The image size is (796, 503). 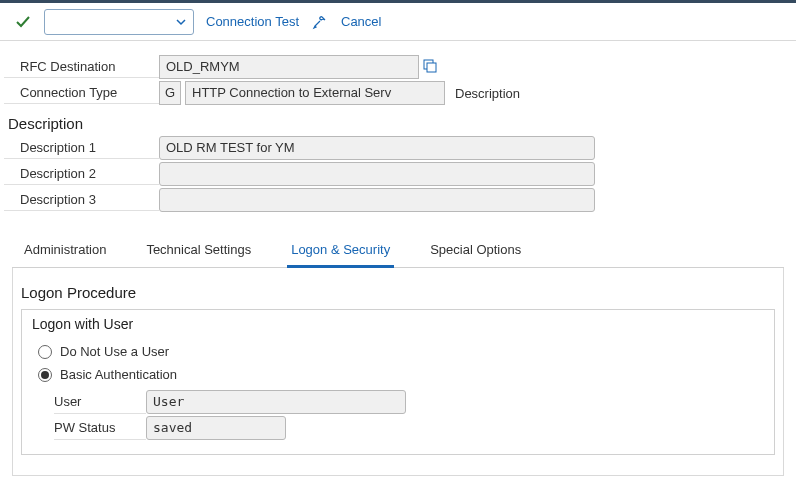 What do you see at coordinates (73, 250) in the screenshot?
I see `tab-administration: Administration` at bounding box center [73, 250].